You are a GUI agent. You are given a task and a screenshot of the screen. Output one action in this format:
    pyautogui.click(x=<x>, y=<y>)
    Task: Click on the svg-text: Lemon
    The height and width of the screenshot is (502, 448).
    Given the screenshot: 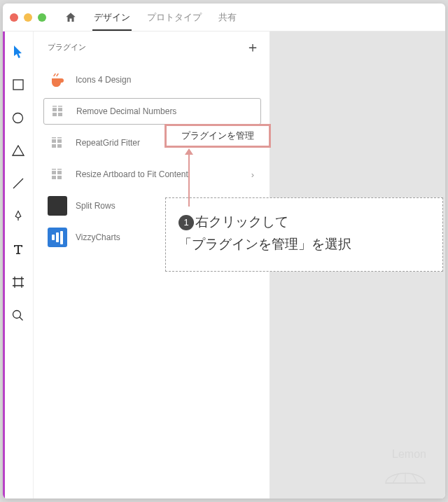 What is the action you would take?
    pyautogui.click(x=409, y=454)
    